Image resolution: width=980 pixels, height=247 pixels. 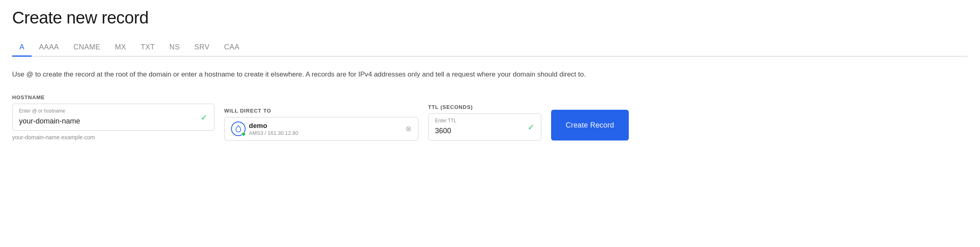 What do you see at coordinates (238, 129) in the screenshot?
I see `droplet-icon-group` at bounding box center [238, 129].